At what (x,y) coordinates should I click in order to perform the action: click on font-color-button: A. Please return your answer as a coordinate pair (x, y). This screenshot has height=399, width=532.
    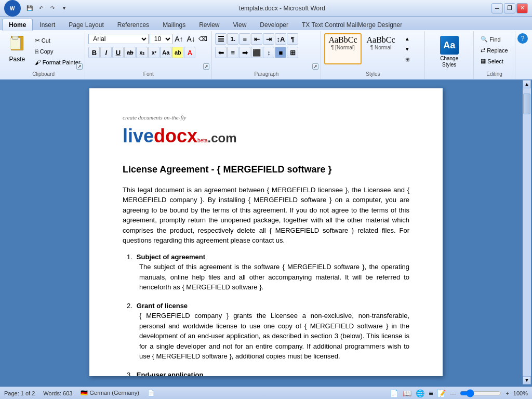
    Looking at the image, I should click on (190, 52).